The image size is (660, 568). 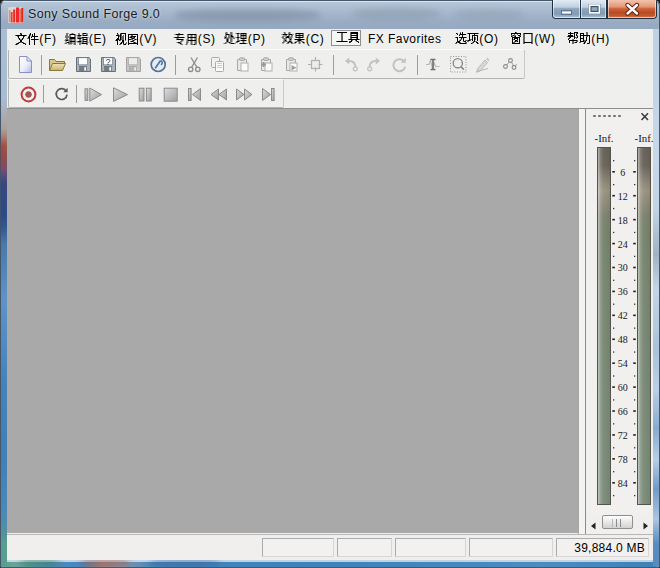 I want to click on svg-text: (F), so click(x=48, y=39).